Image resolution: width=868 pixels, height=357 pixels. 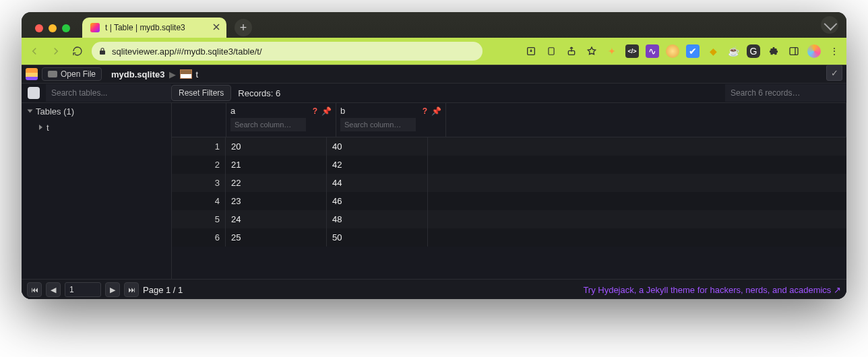 What do you see at coordinates (96, 127) in the screenshot?
I see `sidebar-table-item: t` at bounding box center [96, 127].